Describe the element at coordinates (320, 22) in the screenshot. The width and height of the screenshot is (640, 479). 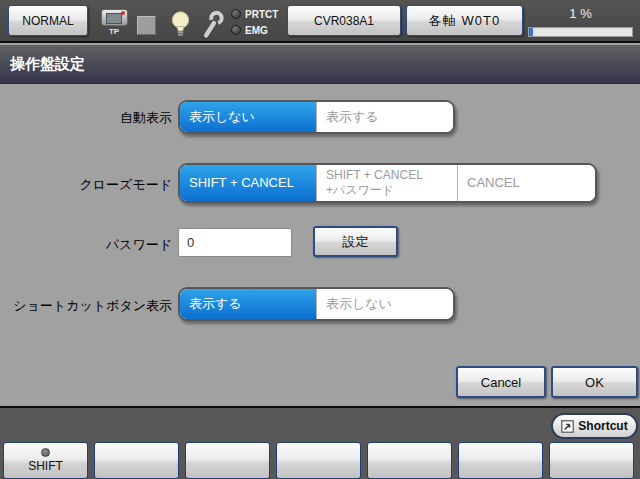
I see `top-status-bar: NORMAL TP P` at that location.